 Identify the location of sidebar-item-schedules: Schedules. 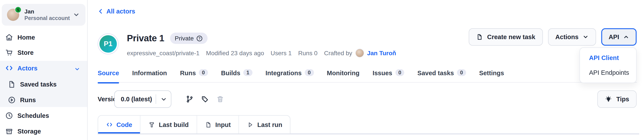
(44, 116).